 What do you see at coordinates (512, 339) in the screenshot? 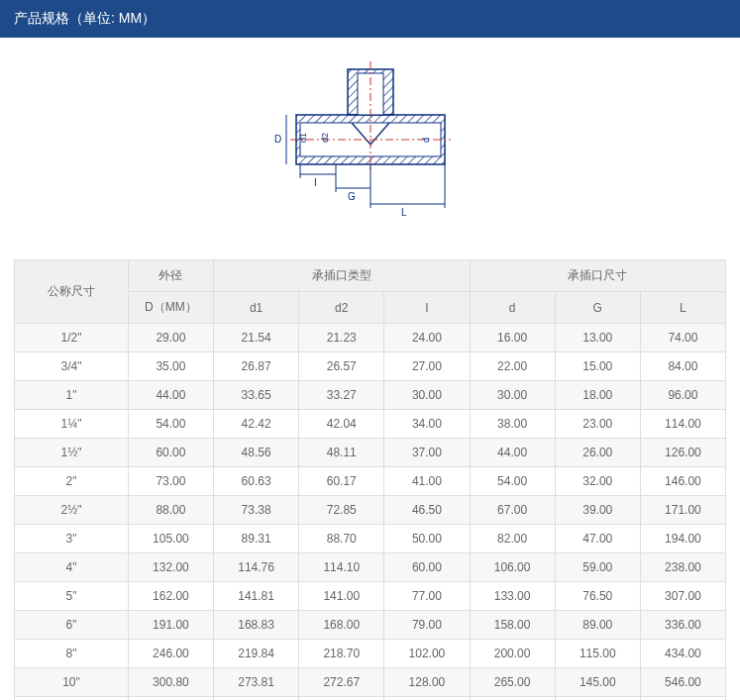
I see `cell-d: 16.00` at bounding box center [512, 339].